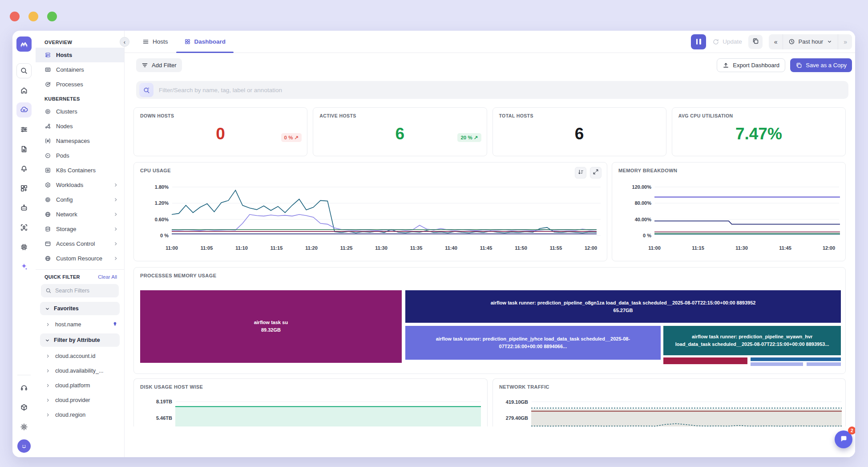 This screenshot has width=868, height=467. I want to click on sidebar-item-pods: Pods, so click(80, 156).